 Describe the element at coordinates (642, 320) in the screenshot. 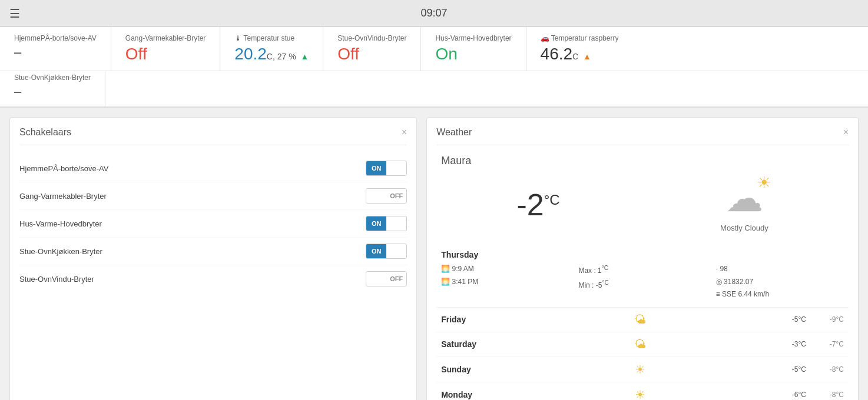

I see `forecast-row-friday: Friday 🌤 -5°C -9°C` at that location.